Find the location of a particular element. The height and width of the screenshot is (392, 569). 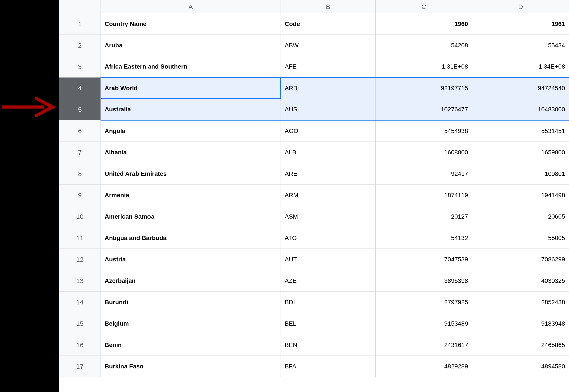

table-row: 7AlbaniaALB16088001659800 is located at coordinates (314, 152).